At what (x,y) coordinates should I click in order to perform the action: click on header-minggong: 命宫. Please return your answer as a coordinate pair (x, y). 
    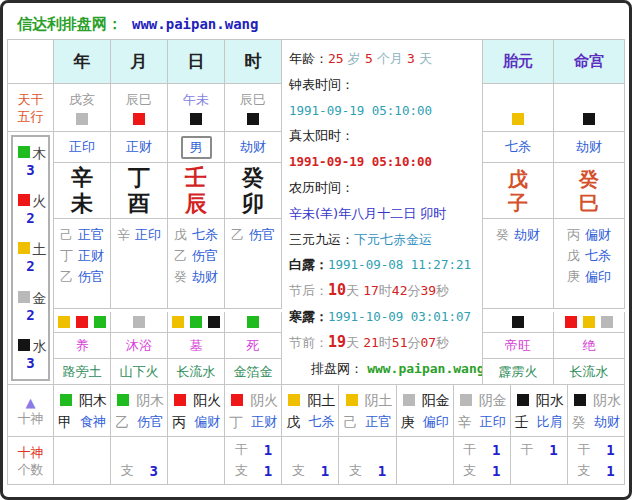
    Looking at the image, I should click on (590, 62).